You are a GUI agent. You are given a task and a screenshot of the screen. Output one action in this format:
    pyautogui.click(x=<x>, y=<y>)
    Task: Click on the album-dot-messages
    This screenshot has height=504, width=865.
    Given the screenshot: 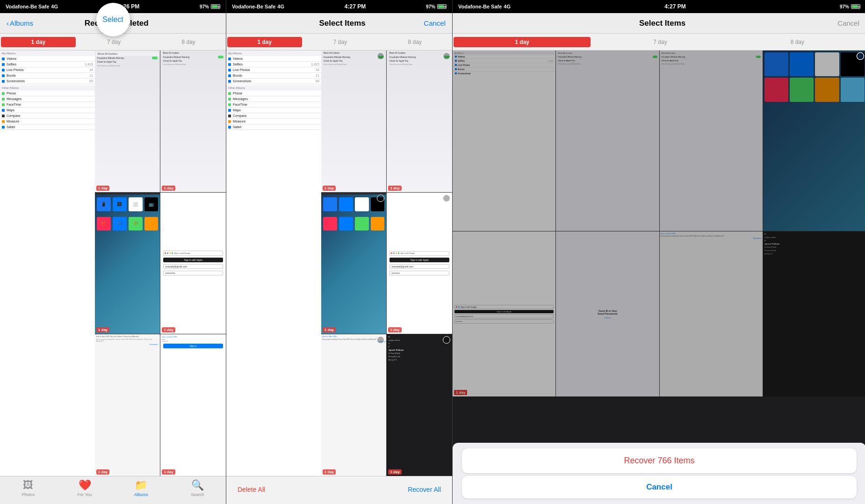 What is the action you would take?
    pyautogui.click(x=3, y=99)
    